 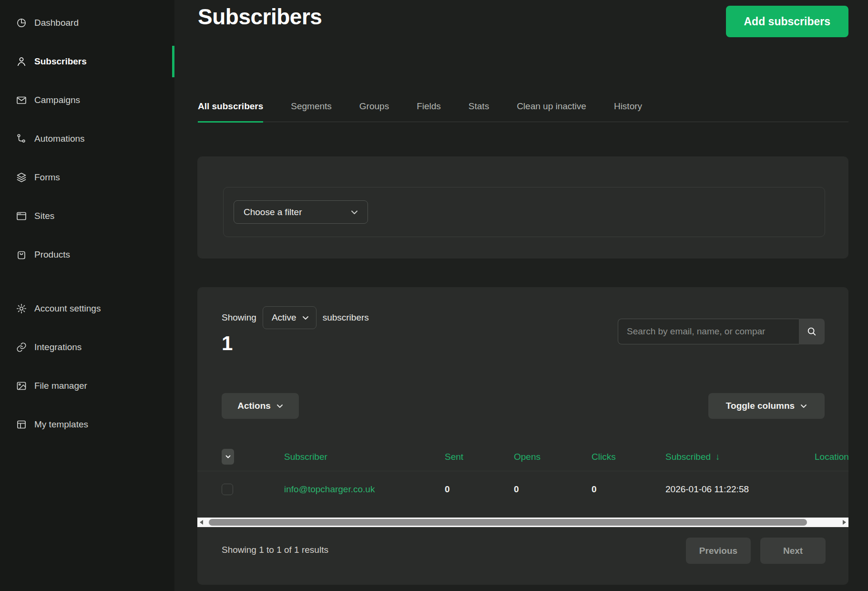 I want to click on choose-filter-label: Choose a filter, so click(x=273, y=212).